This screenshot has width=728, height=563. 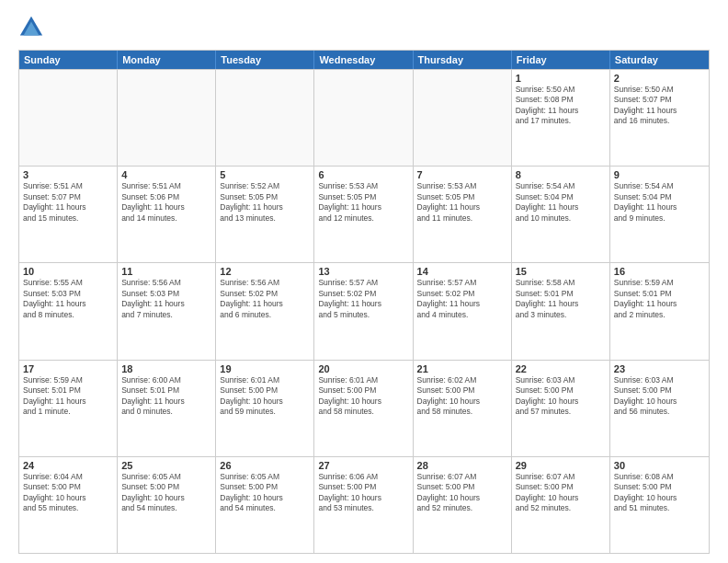 I want to click on day-info: Sunrise: 5:56 AM Sunset: 5:03 PM Dayligh…, so click(x=166, y=299).